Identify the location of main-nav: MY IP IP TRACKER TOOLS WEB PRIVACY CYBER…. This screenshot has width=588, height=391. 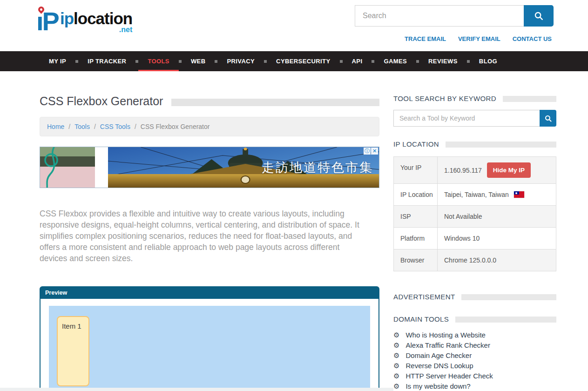
(294, 61).